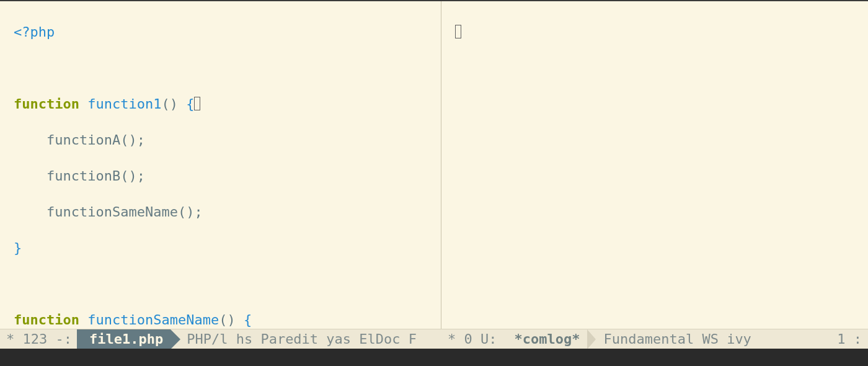 Image resolution: width=868 pixels, height=366 pixels. What do you see at coordinates (37, 339) in the screenshot?
I see `modeline-status: * 123 -:` at bounding box center [37, 339].